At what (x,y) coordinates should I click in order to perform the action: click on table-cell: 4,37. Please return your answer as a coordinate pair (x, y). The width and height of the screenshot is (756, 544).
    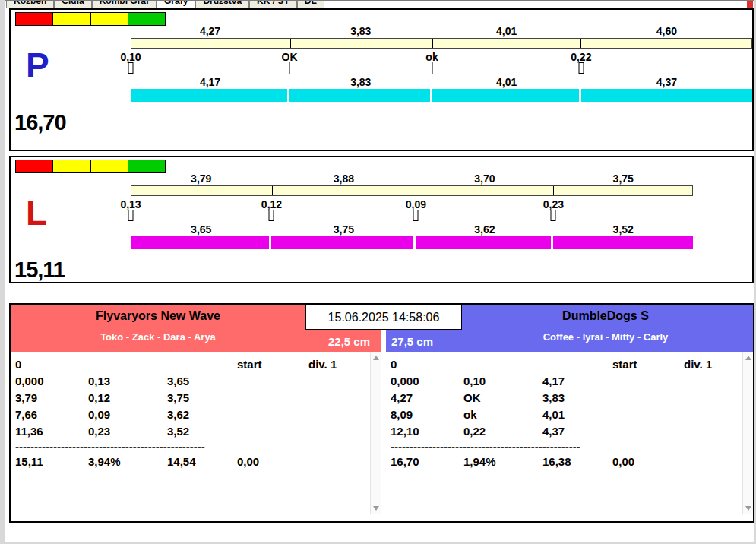
    Looking at the image, I should click on (577, 432).